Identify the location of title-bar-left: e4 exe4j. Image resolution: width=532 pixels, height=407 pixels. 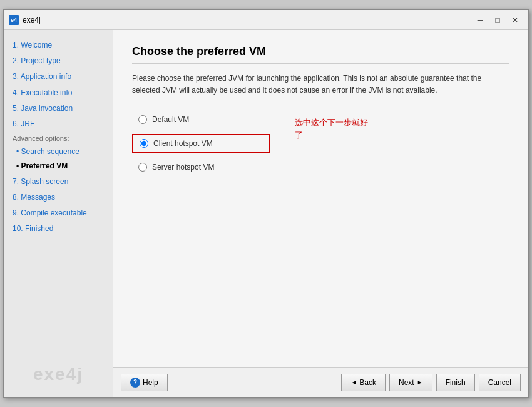
(25, 20).